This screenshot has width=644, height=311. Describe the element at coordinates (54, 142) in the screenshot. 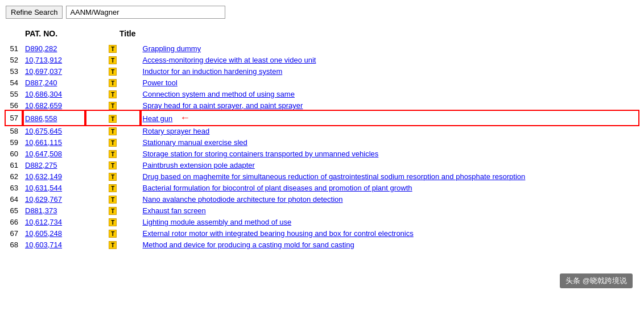

I see `patent-number: 10,661,115` at that location.